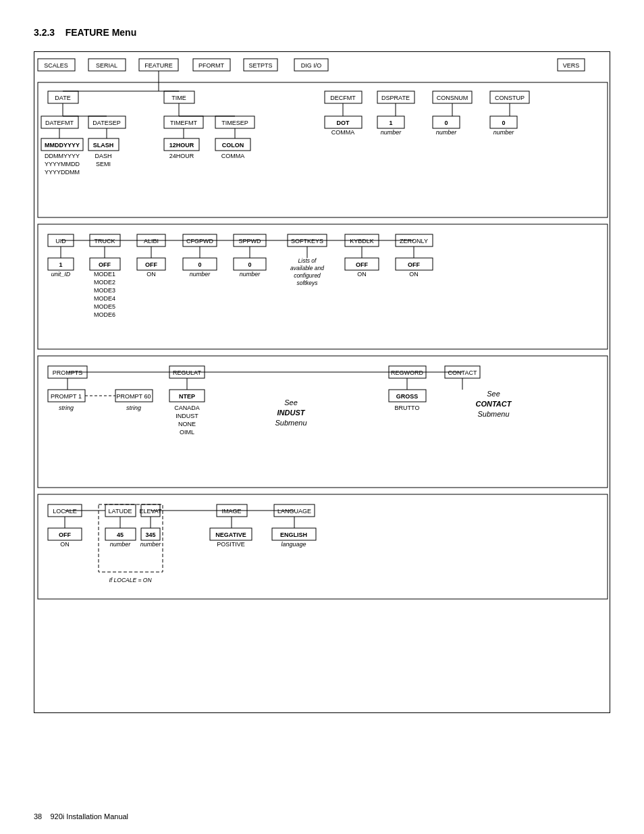 This screenshot has width=644, height=834. Describe the element at coordinates (45, 32) in the screenshot. I see `section-number: 3.2.3` at that location.